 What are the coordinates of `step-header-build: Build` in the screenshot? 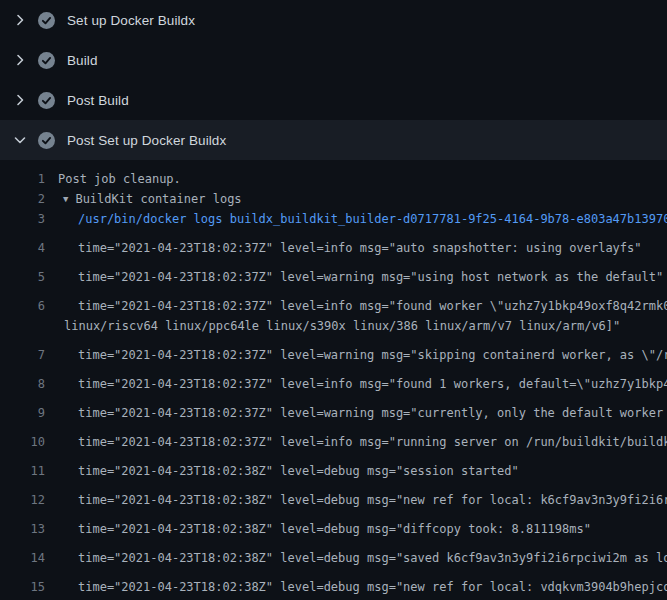 It's located at (334, 60).